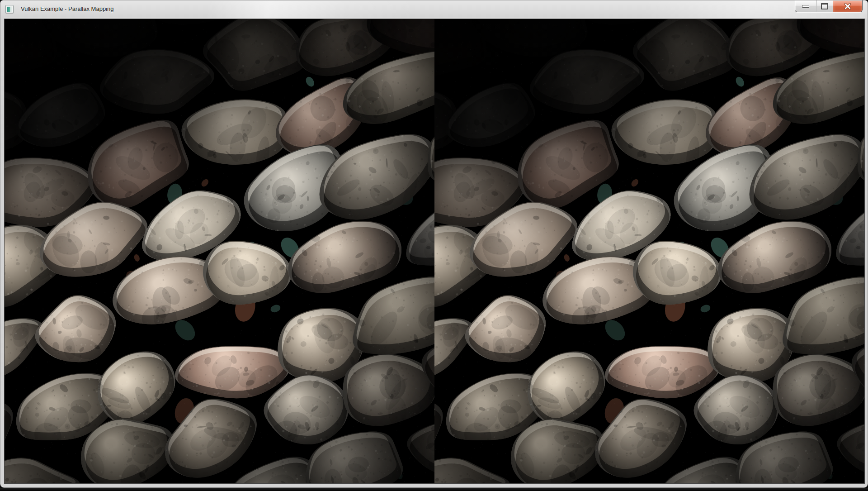 The height and width of the screenshot is (491, 868). Describe the element at coordinates (806, 6) in the screenshot. I see `minimize-icon` at that location.